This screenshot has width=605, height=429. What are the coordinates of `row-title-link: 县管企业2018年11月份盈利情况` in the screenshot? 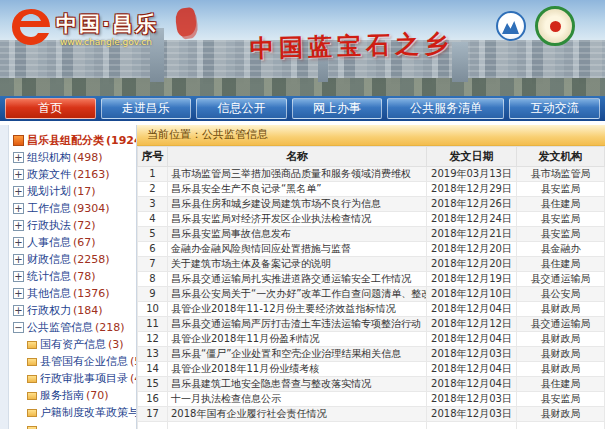 It's located at (298, 340).